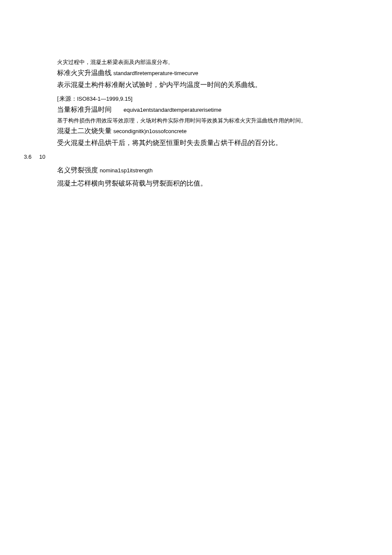  Describe the element at coordinates (213, 85) in the screenshot. I see `desc-standard-fire-curve: 表示混凝土构件标准耐火试验时，炉内平均温度一时间的关系曲线。` at that location.